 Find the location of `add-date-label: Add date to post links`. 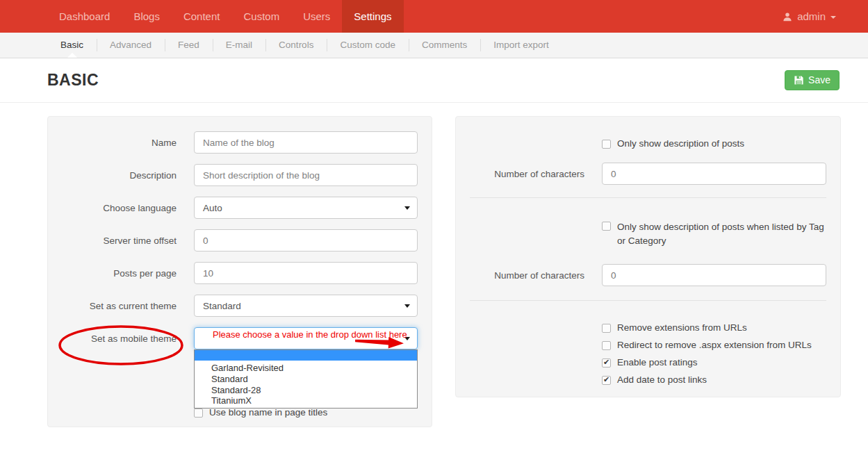

add-date-label: Add date to post links is located at coordinates (662, 379).